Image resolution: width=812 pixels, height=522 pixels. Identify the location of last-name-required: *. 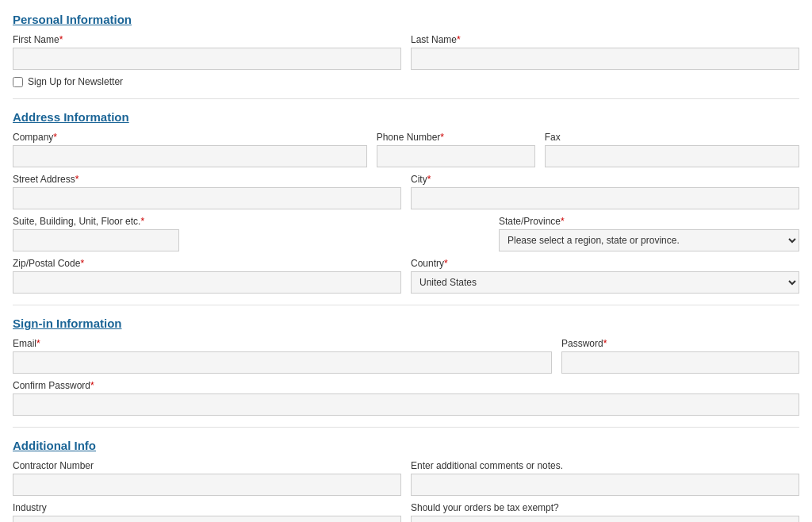
(458, 40).